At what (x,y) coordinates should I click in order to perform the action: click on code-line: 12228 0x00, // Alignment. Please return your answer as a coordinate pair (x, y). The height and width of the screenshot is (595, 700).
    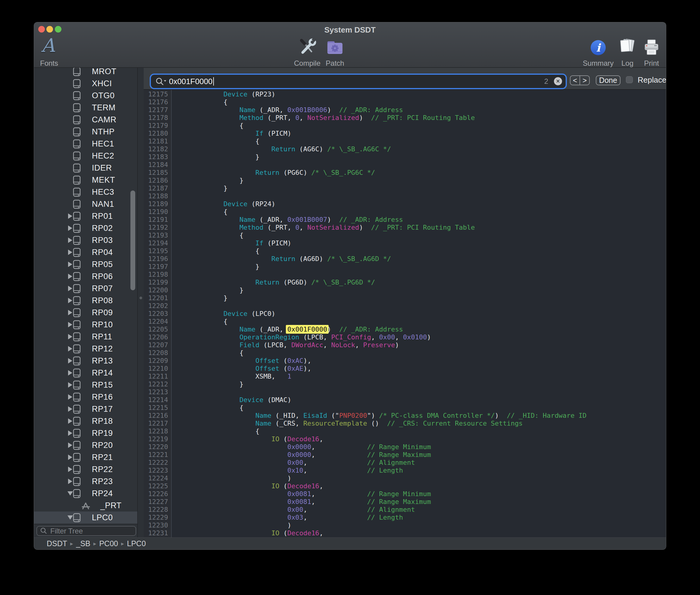
    Looking at the image, I should click on (405, 510).